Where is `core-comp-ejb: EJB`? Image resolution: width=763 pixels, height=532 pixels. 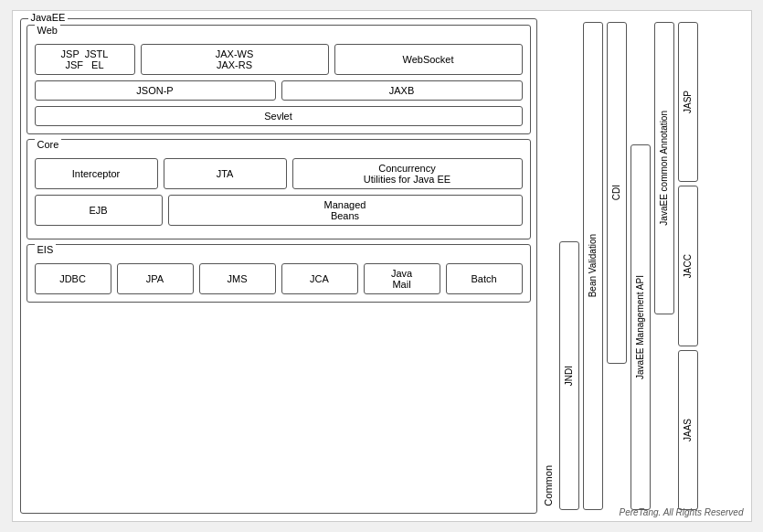 core-comp-ejb: EJB is located at coordinates (99, 210).